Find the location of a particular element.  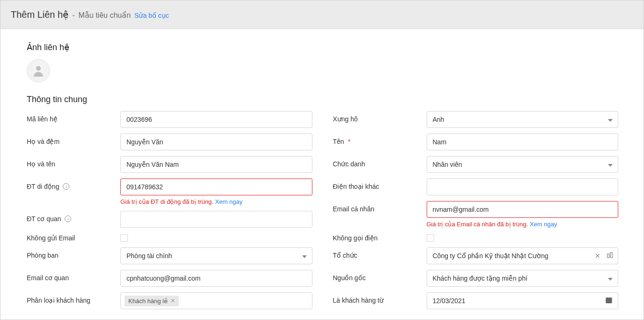

calendar-icon is located at coordinates (609, 301).